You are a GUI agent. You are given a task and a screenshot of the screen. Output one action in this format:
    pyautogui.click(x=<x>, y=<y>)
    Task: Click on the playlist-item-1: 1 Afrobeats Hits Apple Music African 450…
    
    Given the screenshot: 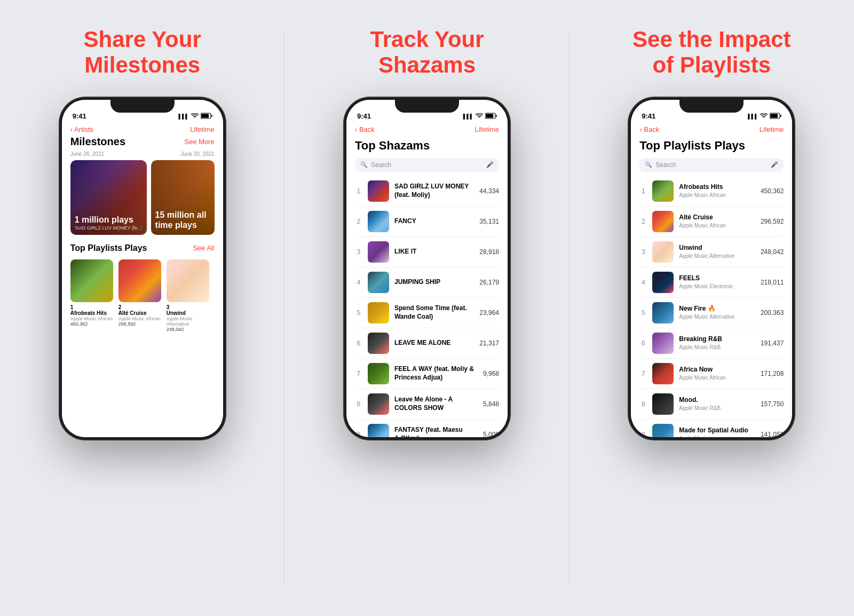 What is the action you would take?
    pyautogui.click(x=92, y=296)
    